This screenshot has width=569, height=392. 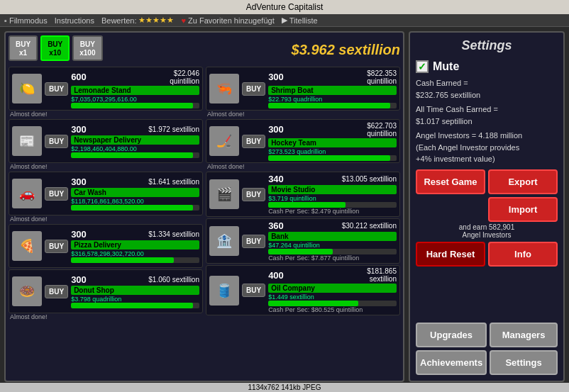 What do you see at coordinates (27, 291) in the screenshot?
I see `business-icon: 🍩` at bounding box center [27, 291].